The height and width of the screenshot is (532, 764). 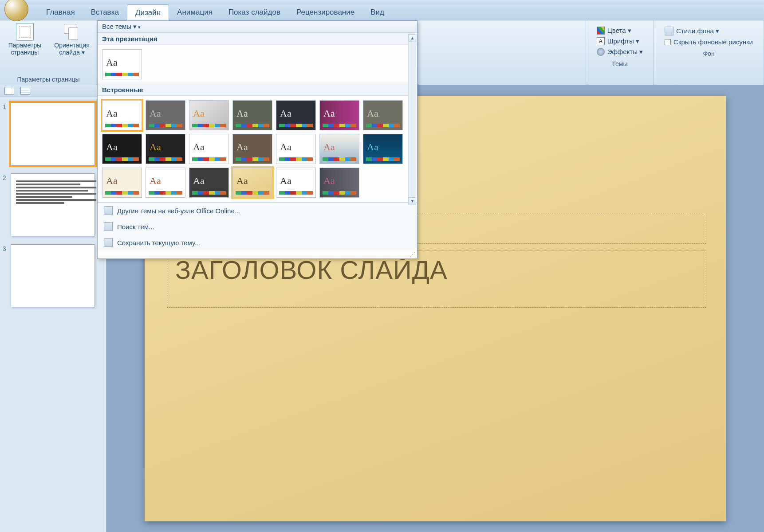 I want to click on tab-view: Вид, so click(x=377, y=12).